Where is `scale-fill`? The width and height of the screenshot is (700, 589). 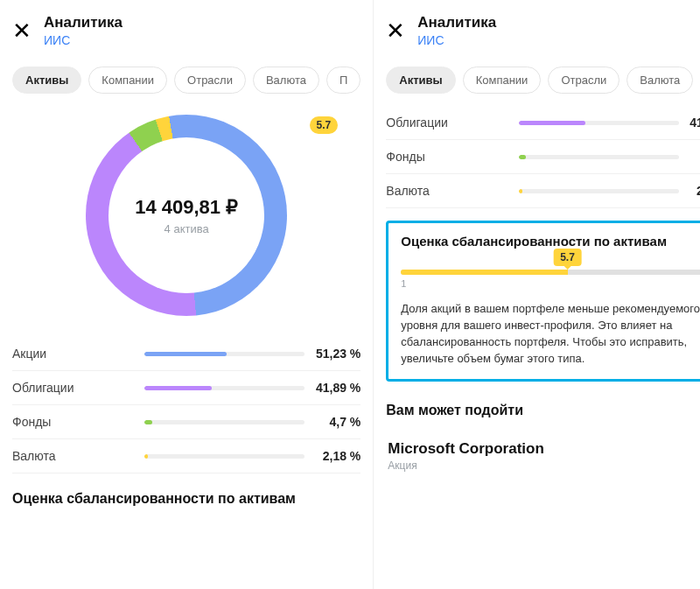
scale-fill is located at coordinates (484, 272).